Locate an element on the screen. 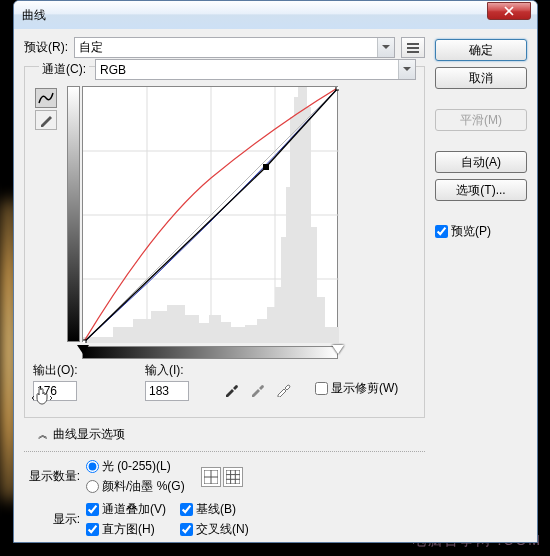 This screenshot has height=556, width=550. pencil-icon is located at coordinates (46, 120).